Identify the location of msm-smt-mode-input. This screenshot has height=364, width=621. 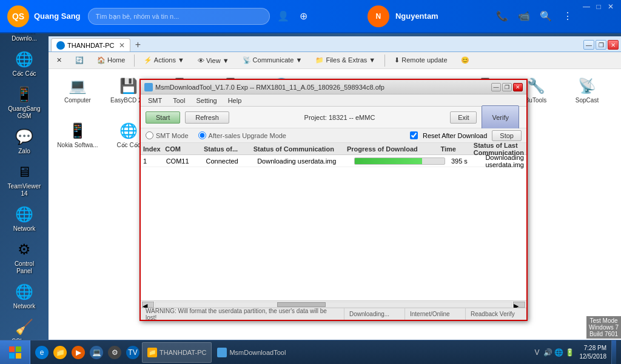
(149, 136).